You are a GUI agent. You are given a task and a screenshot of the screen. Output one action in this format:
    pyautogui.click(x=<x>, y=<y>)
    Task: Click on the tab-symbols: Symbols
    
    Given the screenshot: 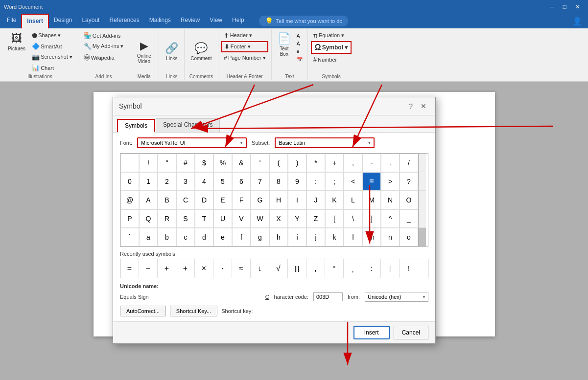 What is the action you would take?
    pyautogui.click(x=136, y=126)
    